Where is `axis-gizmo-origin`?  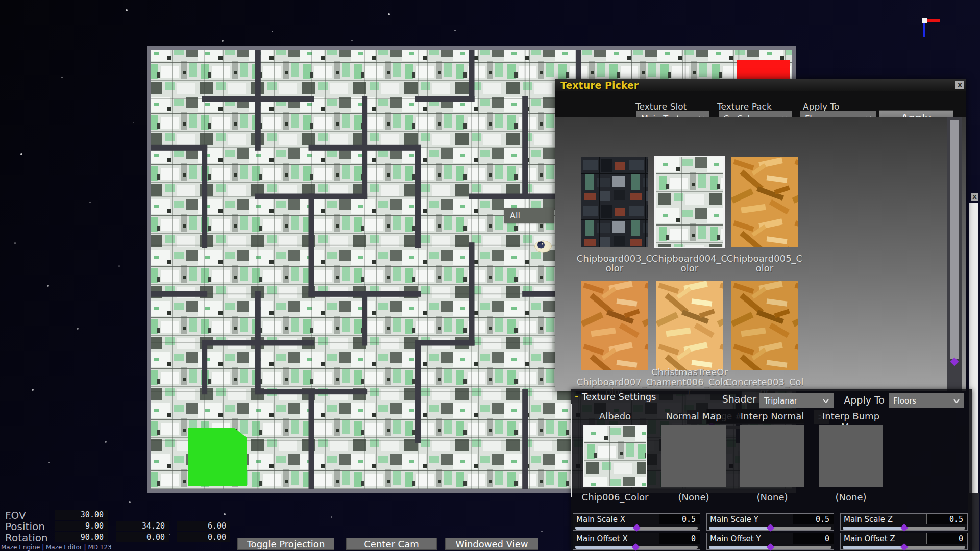 axis-gizmo-origin is located at coordinates (924, 21).